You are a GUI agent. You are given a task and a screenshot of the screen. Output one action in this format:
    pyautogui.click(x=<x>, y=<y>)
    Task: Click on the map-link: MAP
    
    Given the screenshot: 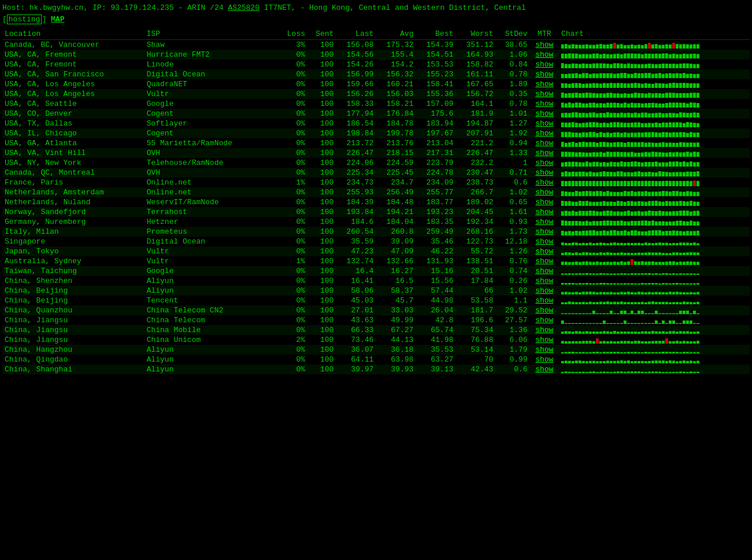 What is the action you would take?
    pyautogui.click(x=58, y=20)
    